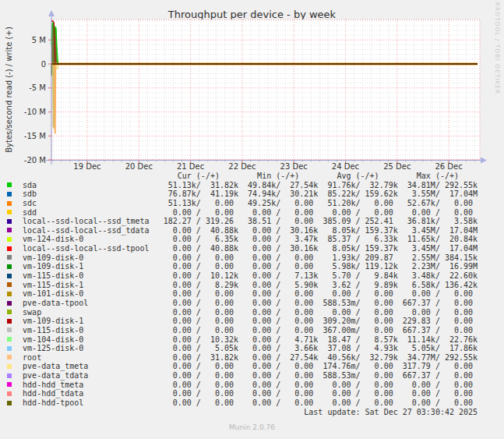 The height and width of the screenshot is (439, 504). Describe the element at coordinates (253, 321) in the screenshot. I see `legend-row: vm-109-disk-1 0.00 / 0.00 0.00 / 0.00 30…` at that location.